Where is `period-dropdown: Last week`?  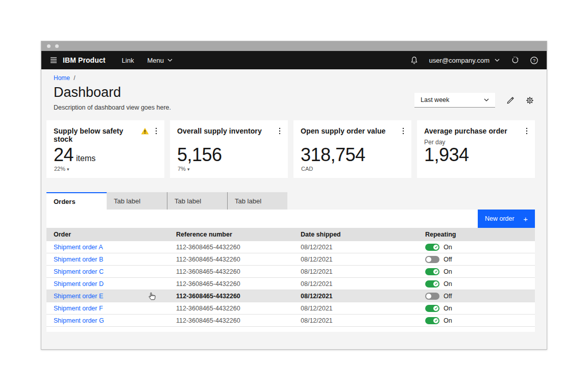
period-dropdown: Last week is located at coordinates (455, 100).